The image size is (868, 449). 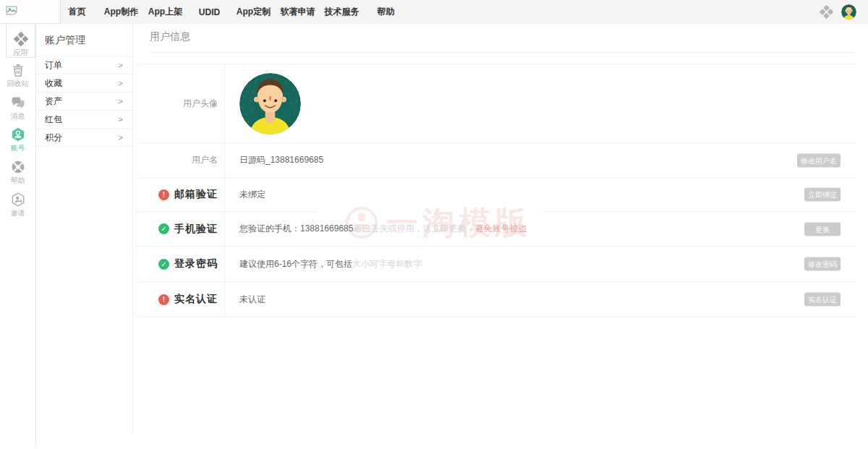 What do you see at coordinates (18, 236) in the screenshot?
I see `icon-rail: 应用 回收站 消息 账号 帮助 邀请` at bounding box center [18, 236].